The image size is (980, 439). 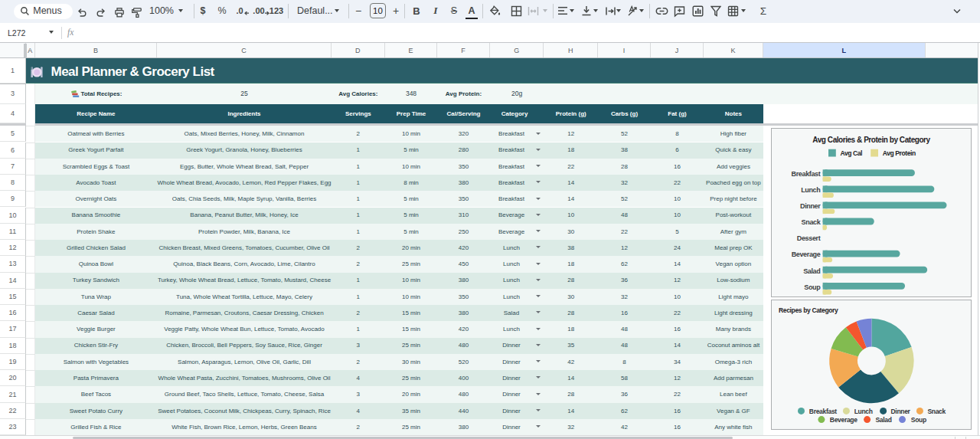 What do you see at coordinates (871, 139) in the screenshot?
I see `svg-text:Avg Calories & Protein by Cate: Avg Calories & Protein by Category` at bounding box center [871, 139].